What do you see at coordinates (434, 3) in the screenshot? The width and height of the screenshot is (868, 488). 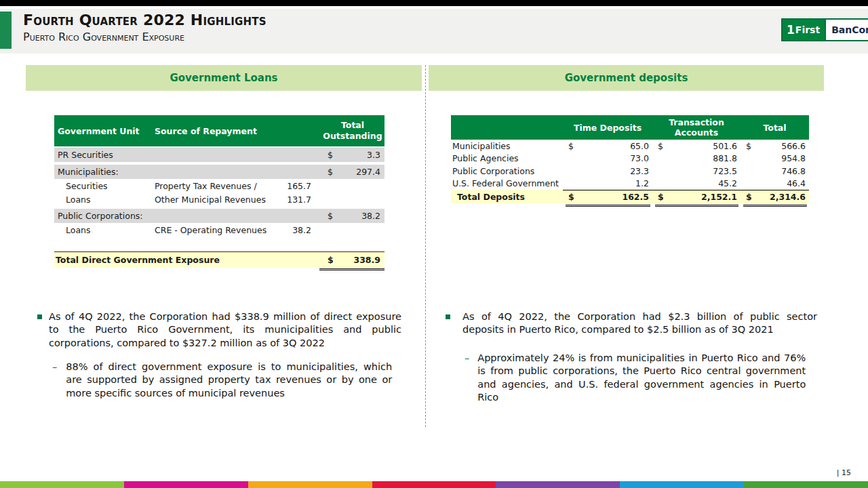 I see `top-black-bar` at bounding box center [434, 3].